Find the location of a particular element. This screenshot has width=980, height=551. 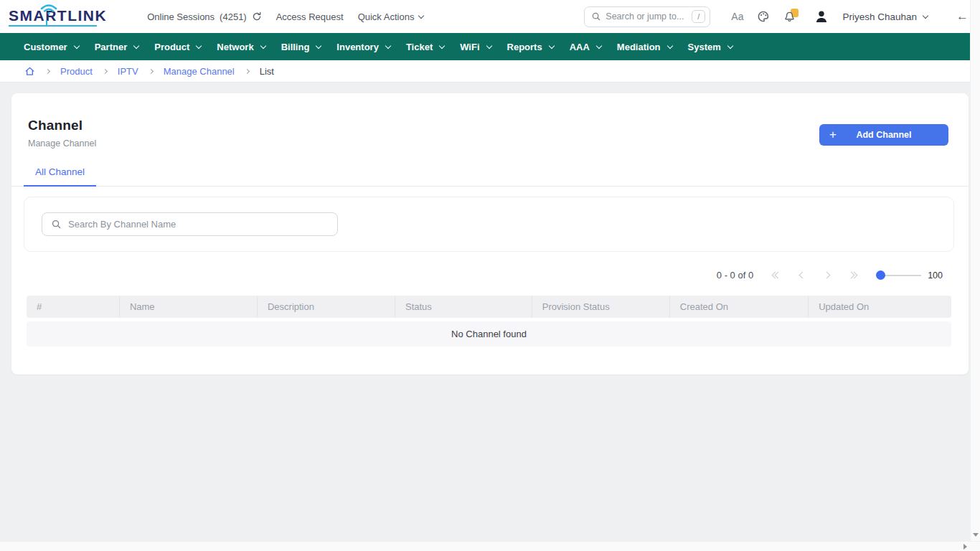

first-page-button is located at coordinates (776, 276).